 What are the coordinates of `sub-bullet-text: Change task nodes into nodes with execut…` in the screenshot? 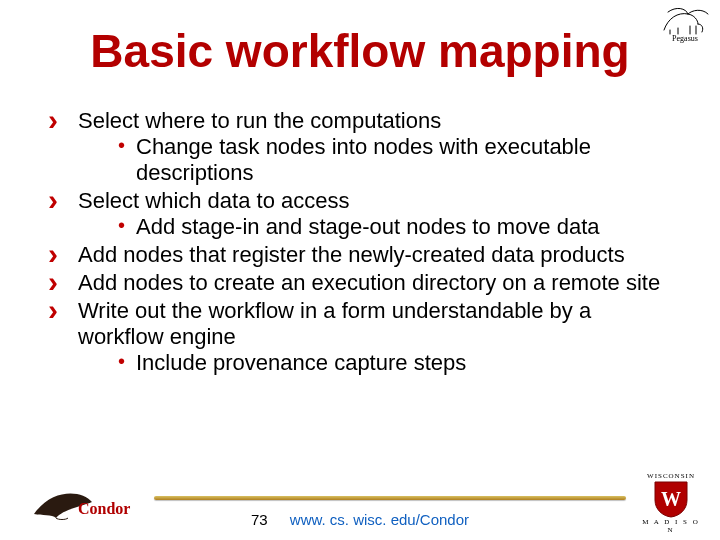 It's located at (364, 160).